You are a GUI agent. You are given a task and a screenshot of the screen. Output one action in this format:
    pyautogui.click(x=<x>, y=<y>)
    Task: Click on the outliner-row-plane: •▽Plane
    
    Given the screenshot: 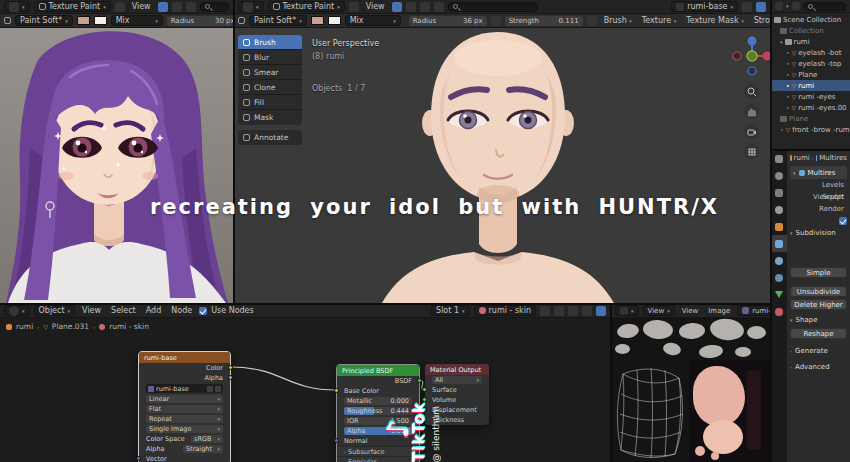 What is the action you would take?
    pyautogui.click(x=810, y=74)
    